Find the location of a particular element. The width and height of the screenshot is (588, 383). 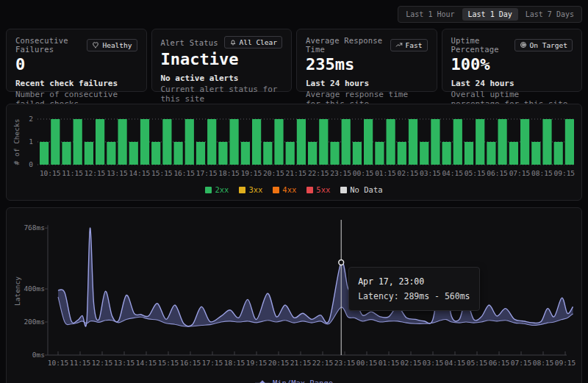

svg-text: 13:15 is located at coordinates (118, 173).